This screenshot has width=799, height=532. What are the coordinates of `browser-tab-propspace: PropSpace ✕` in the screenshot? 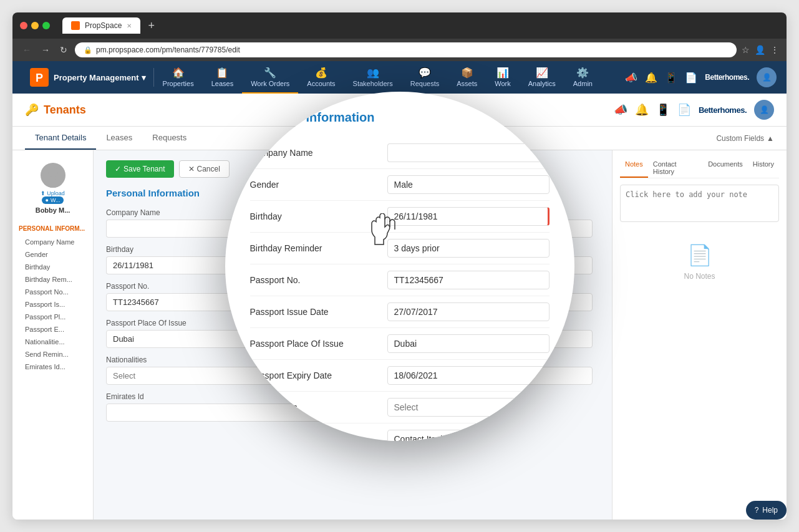 It's located at (101, 26).